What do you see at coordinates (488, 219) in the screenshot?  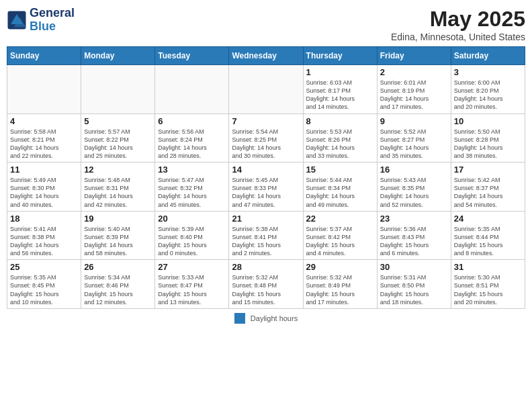 I see `day-number: 24` at bounding box center [488, 219].